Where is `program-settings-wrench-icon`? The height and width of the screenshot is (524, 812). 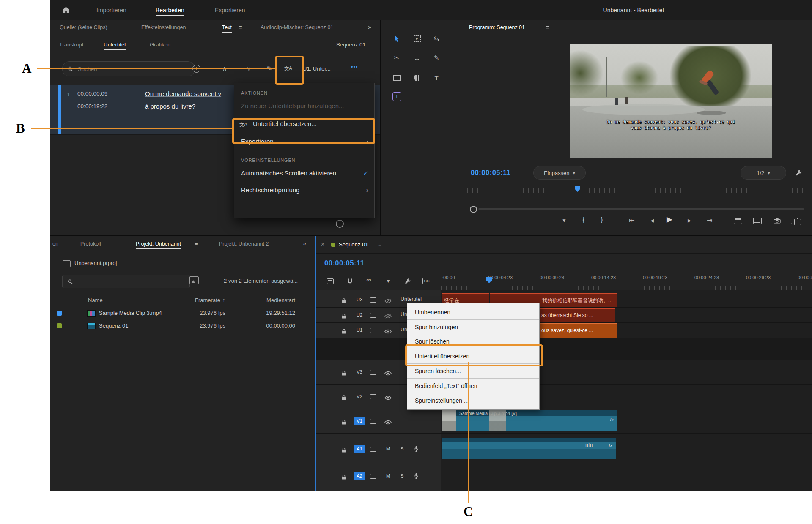
program-settings-wrench-icon is located at coordinates (799, 172).